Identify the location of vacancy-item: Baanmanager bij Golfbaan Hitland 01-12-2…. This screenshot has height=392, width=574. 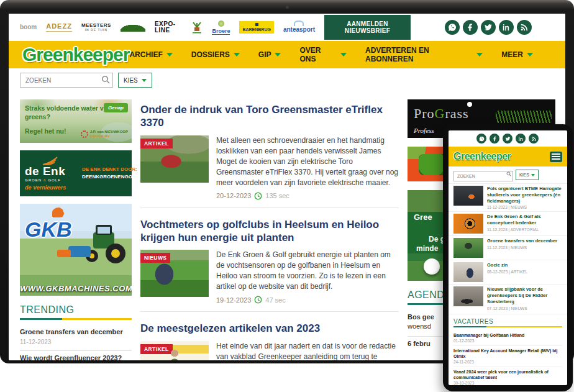
(508, 338).